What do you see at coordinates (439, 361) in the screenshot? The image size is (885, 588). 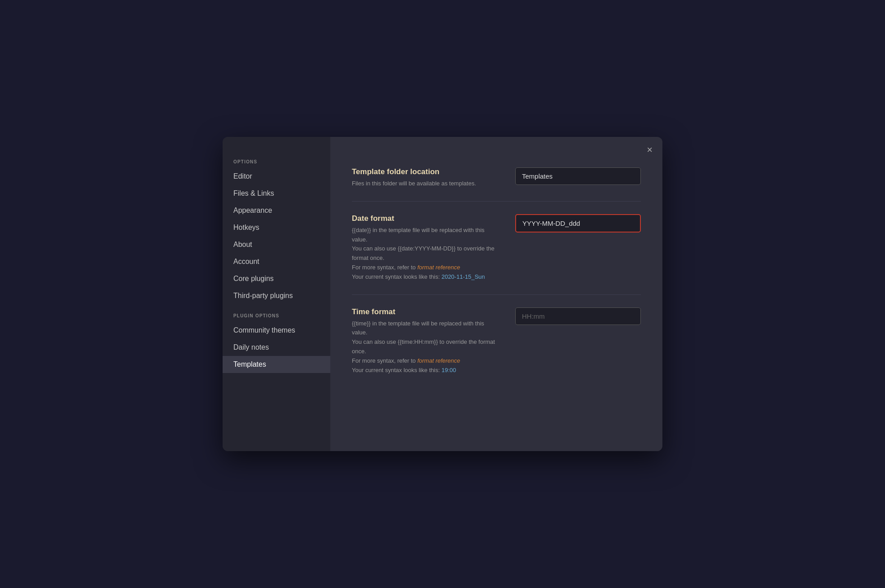 I see `time-format-reference-link: format reference` at bounding box center [439, 361].